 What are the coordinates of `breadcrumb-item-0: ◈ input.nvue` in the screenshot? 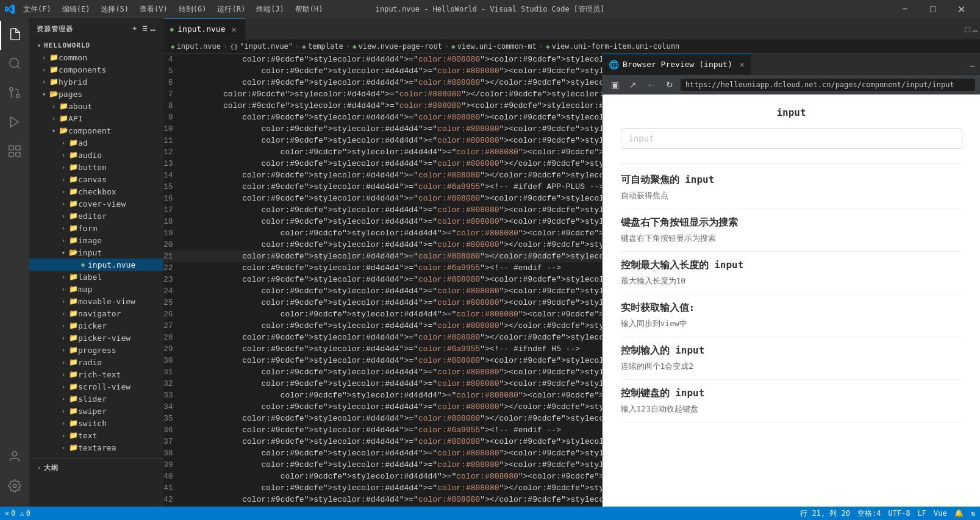 It's located at (196, 46).